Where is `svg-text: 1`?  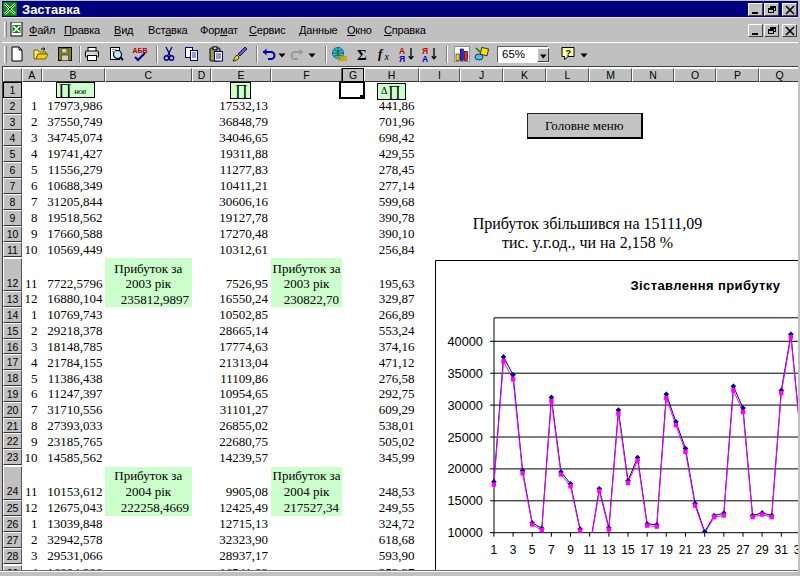
svg-text: 1 is located at coordinates (494, 549).